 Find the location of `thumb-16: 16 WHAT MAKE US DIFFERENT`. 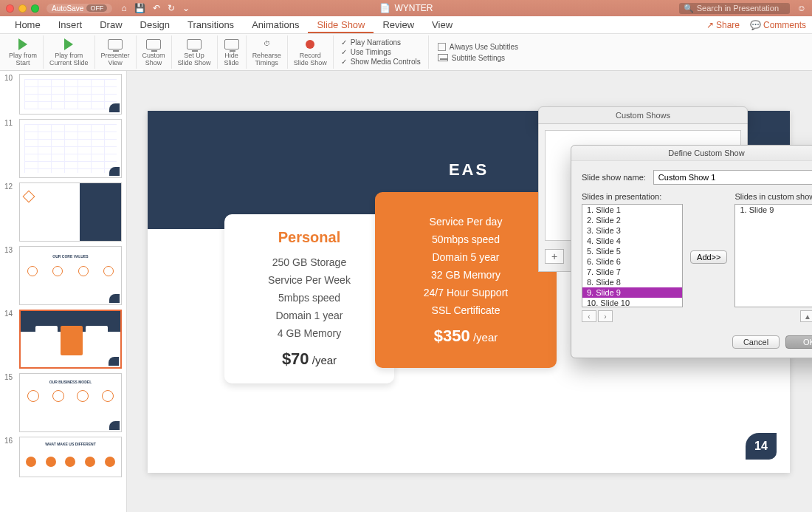

thumb-16: 16 WHAT MAKE US DIFFERENT is located at coordinates (63, 457).